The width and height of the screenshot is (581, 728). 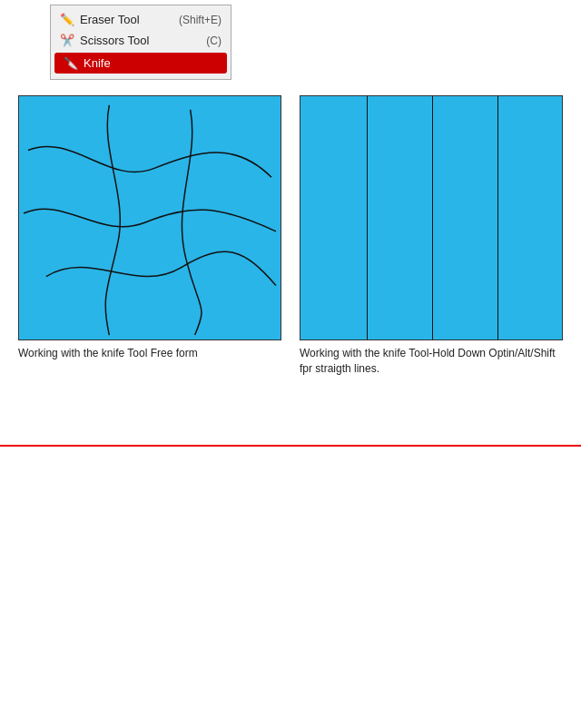 I want to click on dropdown-menu: ✏️ Eraser Tool (Shift+E) ✂️ Scissors Too…, so click(x=141, y=42).